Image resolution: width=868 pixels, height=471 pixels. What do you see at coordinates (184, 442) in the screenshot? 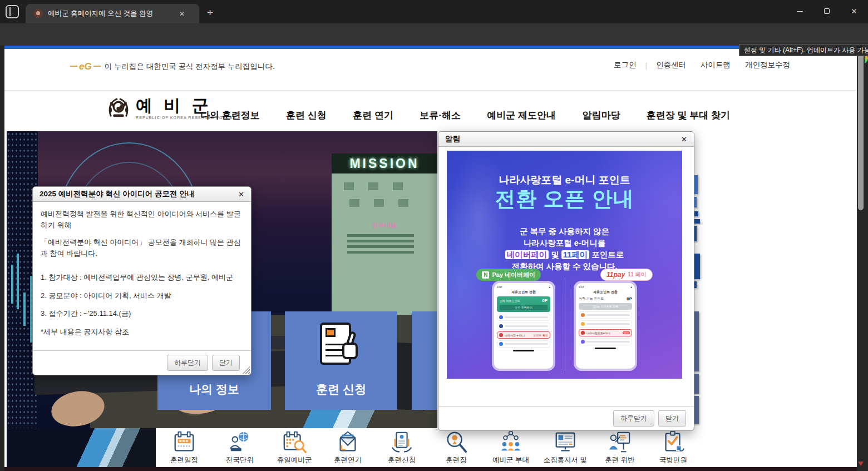
I see `calendar-icon` at bounding box center [184, 442].